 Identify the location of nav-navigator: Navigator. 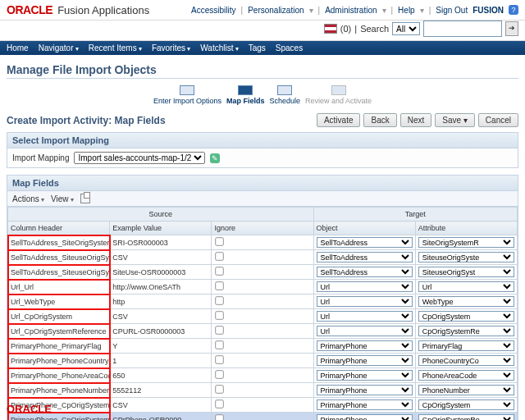
(59, 48).